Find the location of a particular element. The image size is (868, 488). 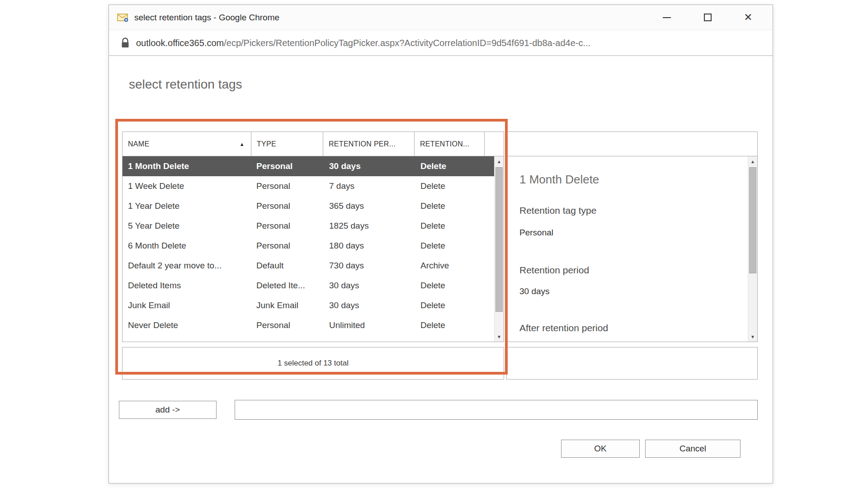

selected-tags-input is located at coordinates (496, 410).